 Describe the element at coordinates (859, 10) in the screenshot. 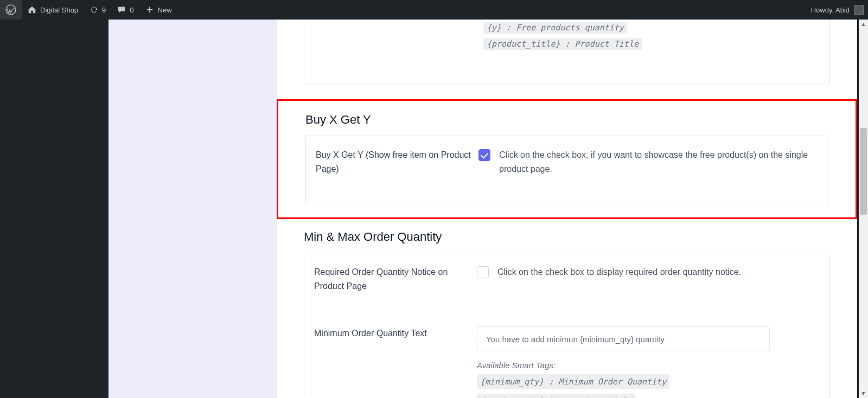

I see `avatar` at that location.